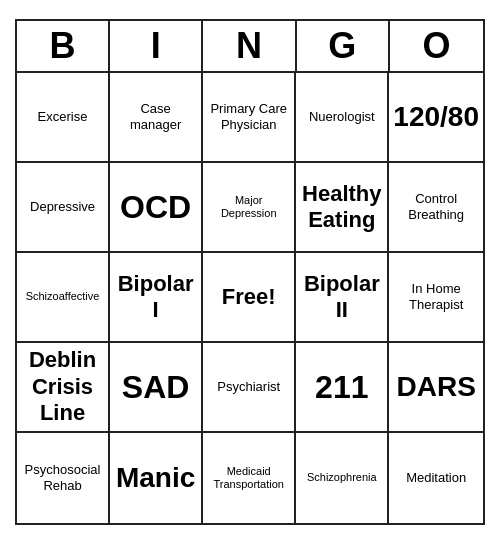 This screenshot has width=500, height=544. Describe the element at coordinates (250, 388) in the screenshot. I see `bingo-cell: Psychiarist` at that location.